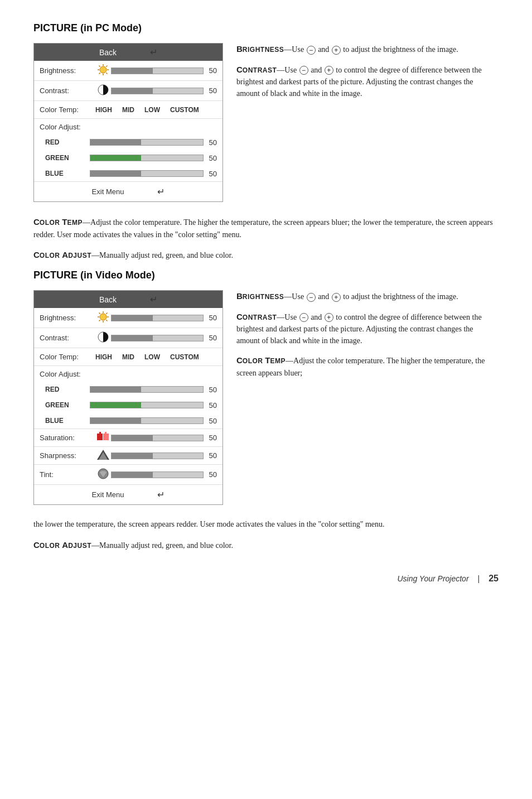  I want to click on video-contrast-value: 50, so click(210, 338).